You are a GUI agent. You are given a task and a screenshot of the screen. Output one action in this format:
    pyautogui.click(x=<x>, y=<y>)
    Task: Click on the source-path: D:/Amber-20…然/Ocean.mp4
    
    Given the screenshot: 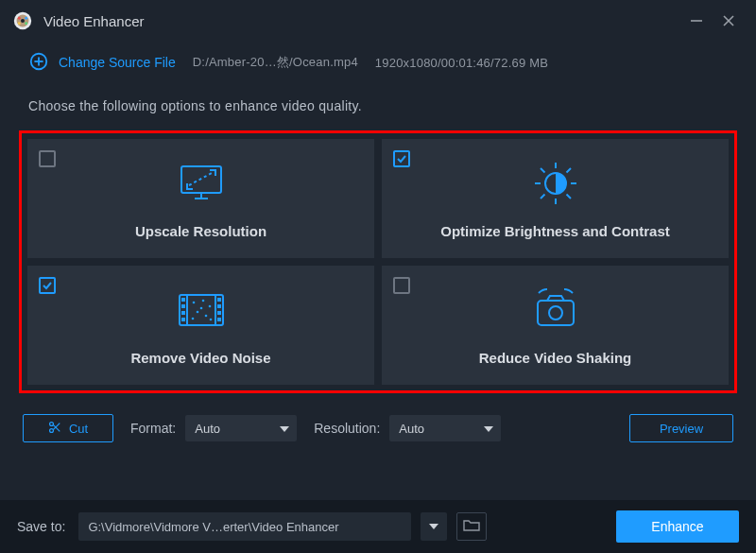 What is the action you would take?
    pyautogui.click(x=276, y=62)
    